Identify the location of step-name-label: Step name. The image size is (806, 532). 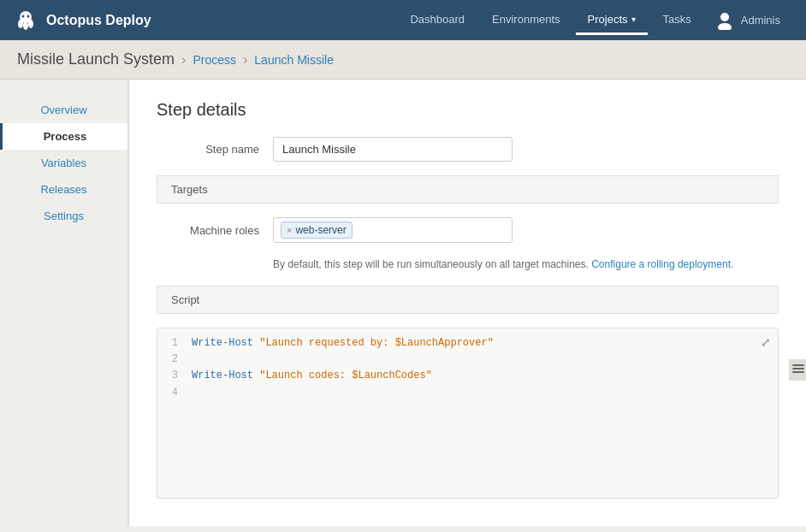
(208, 149).